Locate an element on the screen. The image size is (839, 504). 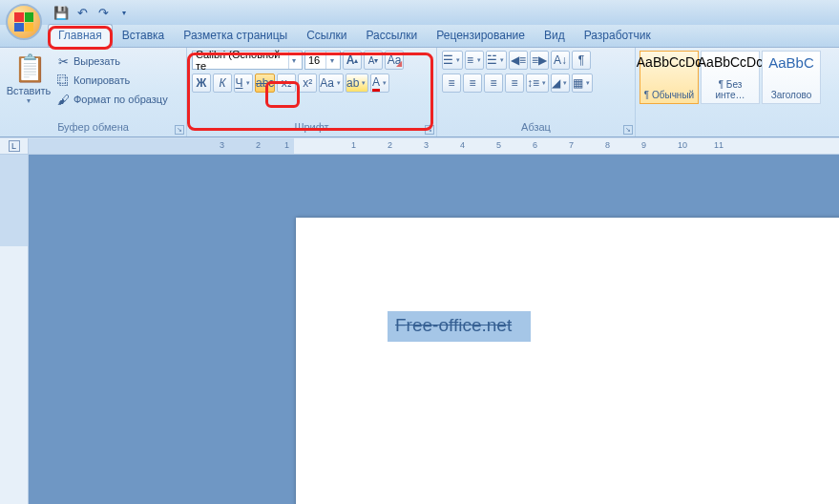
line-spacing-icon: ↕≡ is located at coordinates (533, 83).